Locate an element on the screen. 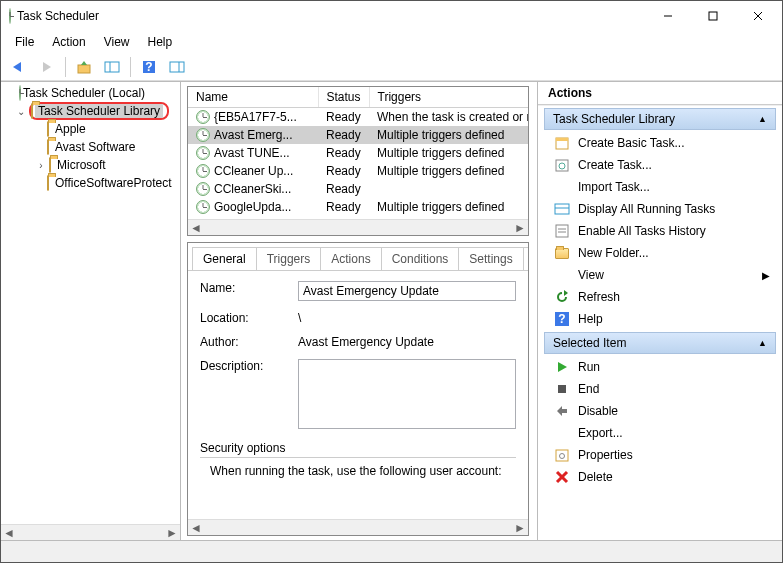 This screenshot has width=783, height=563. col-triggers: Triggers is located at coordinates (448, 98).